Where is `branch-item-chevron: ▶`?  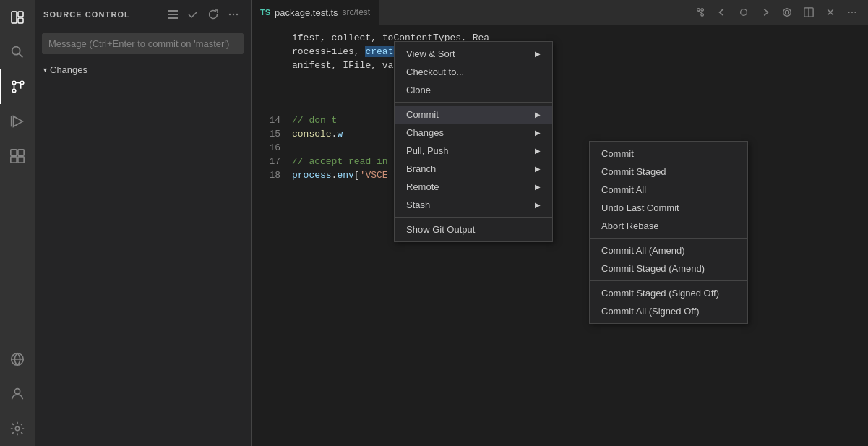
branch-item-chevron: ▶ is located at coordinates (538, 169).